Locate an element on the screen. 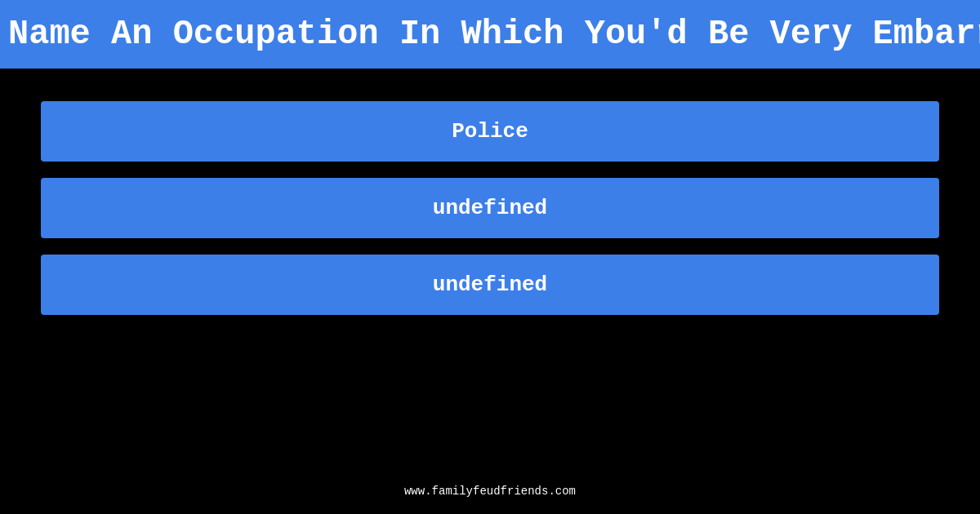 This screenshot has width=980, height=514. answer-button-3: undefined is located at coordinates (490, 285).